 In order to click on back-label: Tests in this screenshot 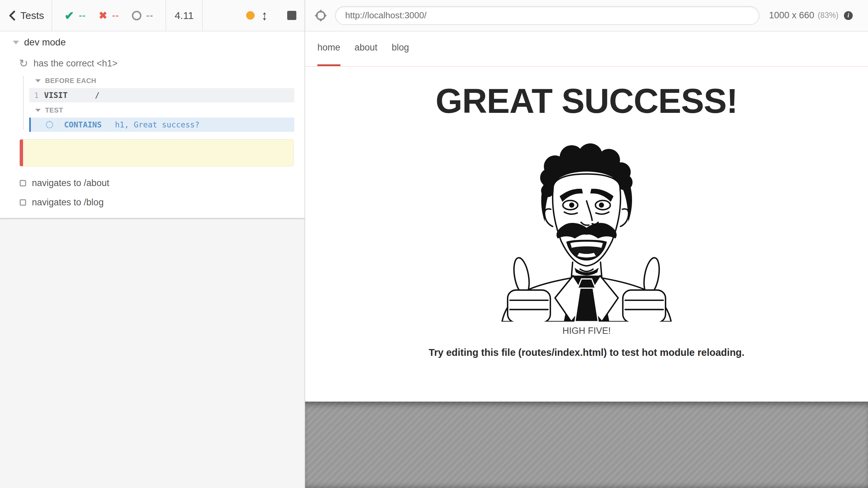, I will do `click(32, 16)`.